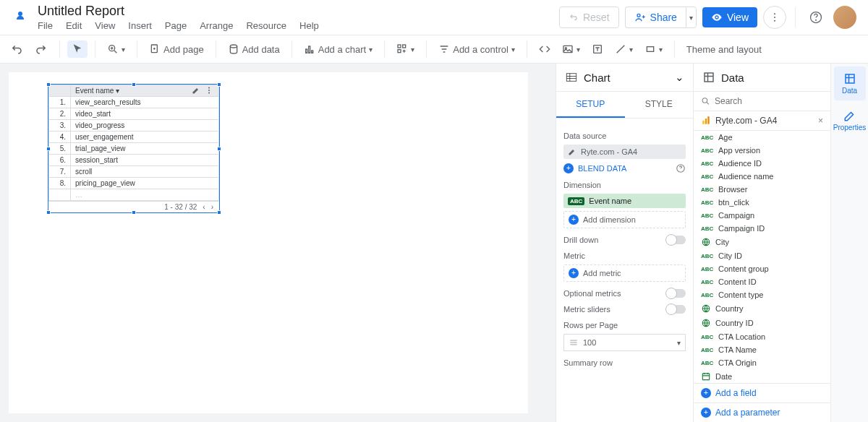  What do you see at coordinates (339, 49) in the screenshot?
I see `add-chart-button: Add a chart▾` at bounding box center [339, 49].